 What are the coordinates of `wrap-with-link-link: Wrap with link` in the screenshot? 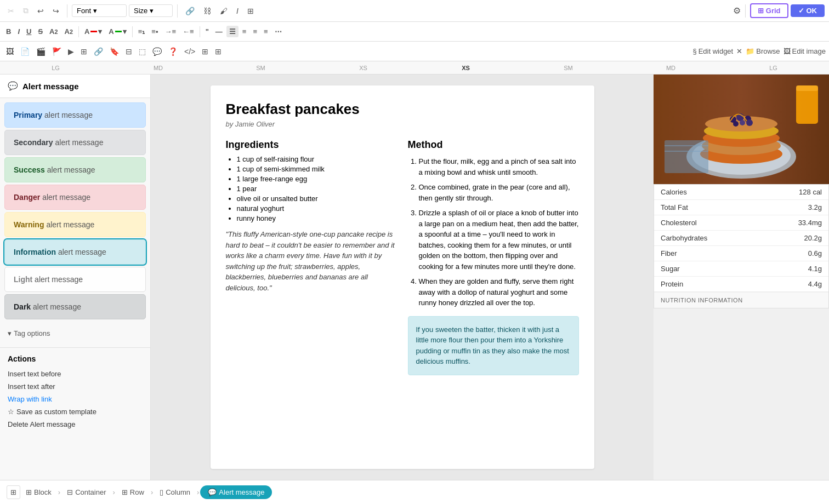 It's located at (75, 399).